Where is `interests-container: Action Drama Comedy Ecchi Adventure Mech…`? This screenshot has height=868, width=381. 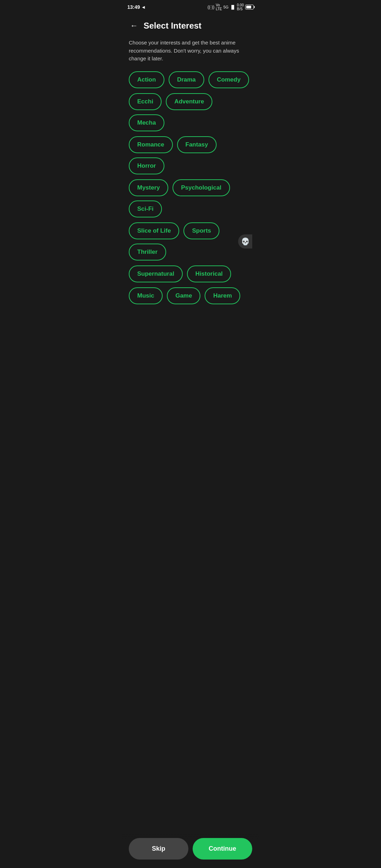
interests-container: Action Drama Comedy Ecchi Adventure Mech… is located at coordinates (190, 188).